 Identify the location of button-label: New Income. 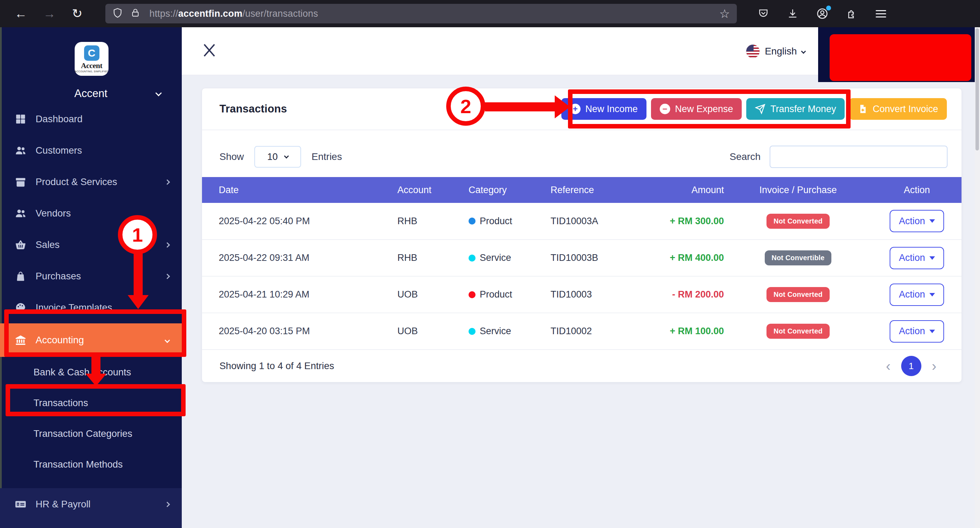
(612, 109).